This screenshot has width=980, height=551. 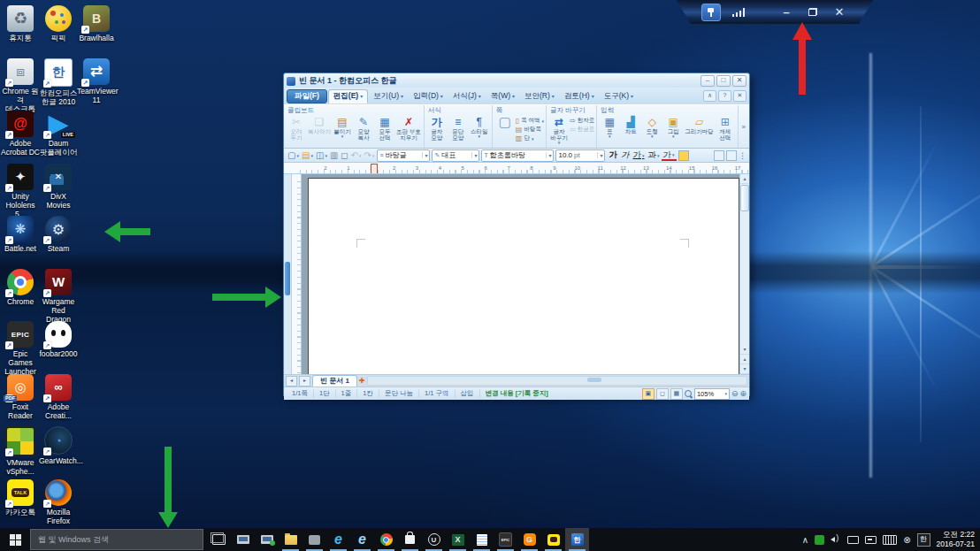 I want to click on font-select: T함초롬바탕▾, so click(x=517, y=156).